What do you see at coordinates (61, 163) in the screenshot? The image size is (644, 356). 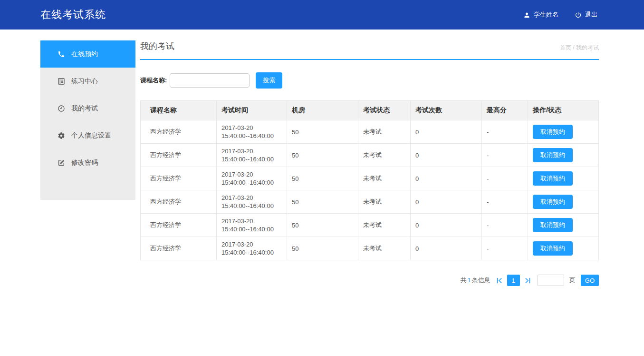 I see `edit-icon` at bounding box center [61, 163].